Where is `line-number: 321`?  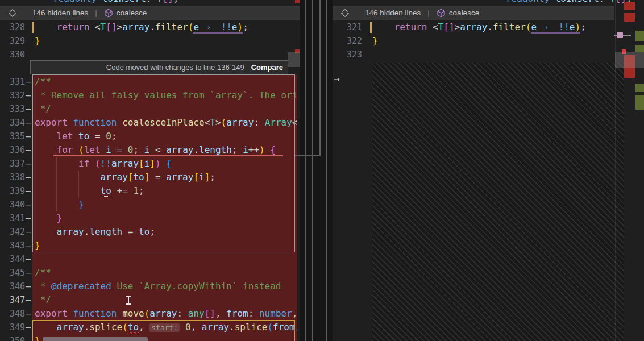 line-number: 321 is located at coordinates (347, 27).